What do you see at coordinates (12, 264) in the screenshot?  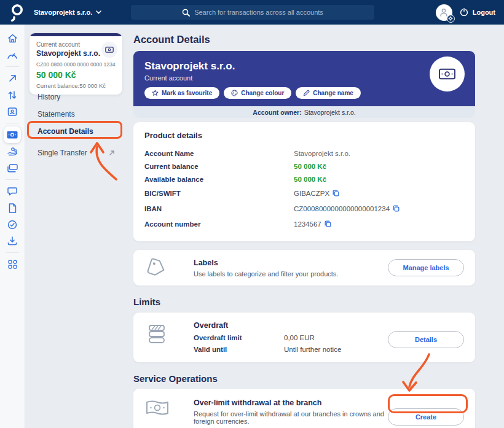 I see `apps-grid-icon` at bounding box center [12, 264].